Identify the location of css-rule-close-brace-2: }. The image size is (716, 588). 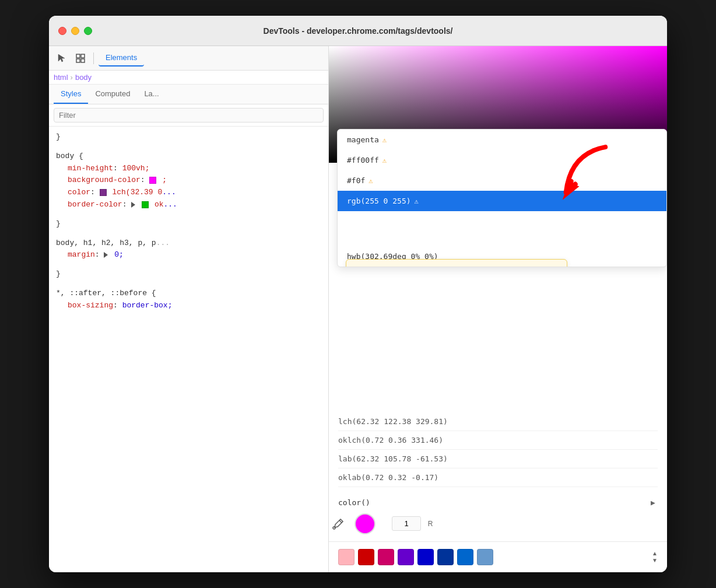
(189, 224).